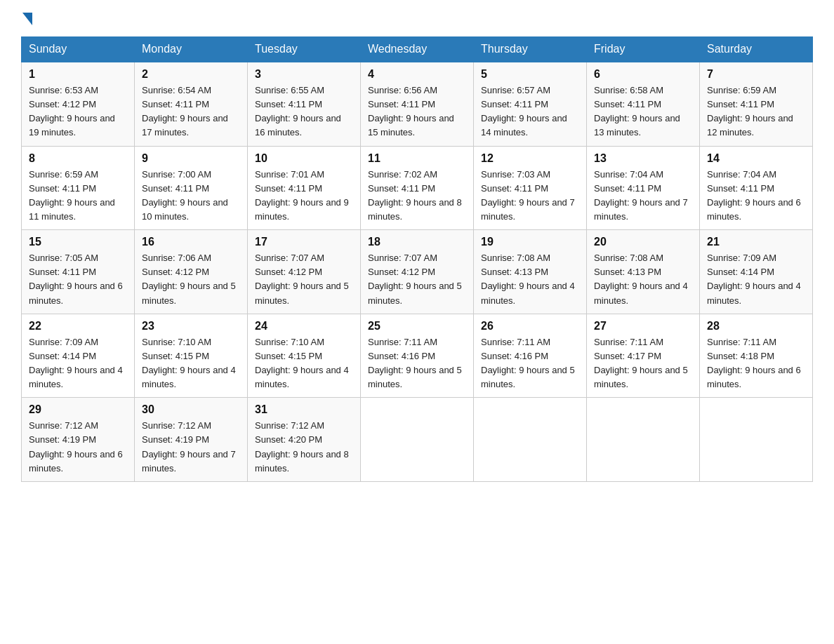 This screenshot has width=834, height=644. What do you see at coordinates (531, 188) in the screenshot?
I see `calendar-cell: 12Sunrise: 7:03 AMSunset: 4:11 PMDayligh…` at bounding box center [531, 188].